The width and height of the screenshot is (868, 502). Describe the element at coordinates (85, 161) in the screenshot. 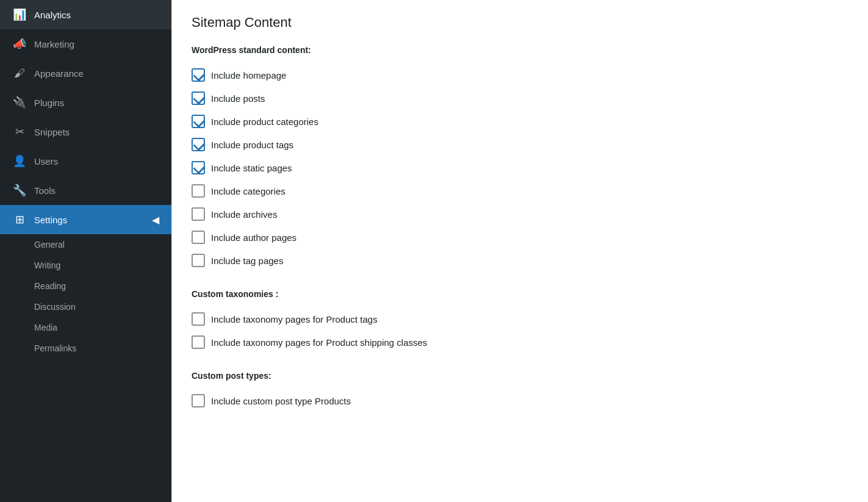

I see `sidebar-item-users: 👤Users` at that location.